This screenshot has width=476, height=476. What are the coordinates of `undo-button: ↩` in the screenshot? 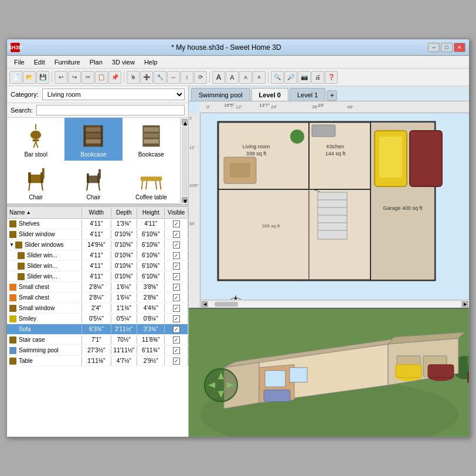 It's located at (61, 77).